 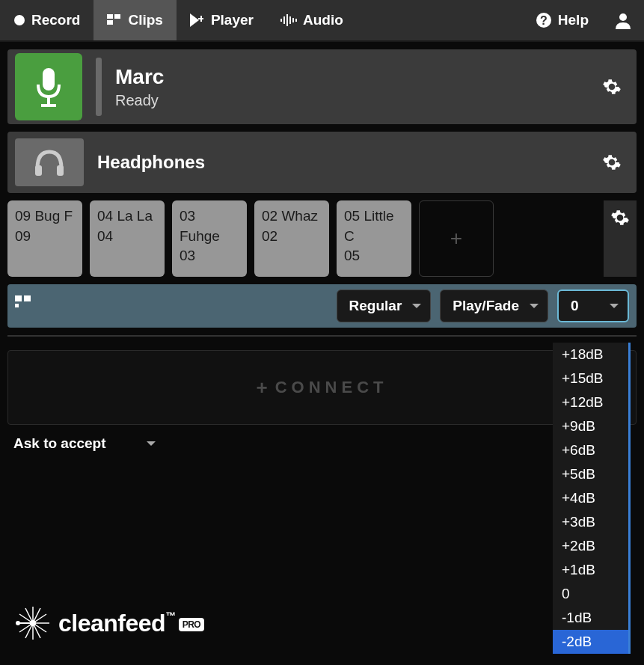 What do you see at coordinates (486, 306) in the screenshot?
I see `playback-label: Play/Fade` at bounding box center [486, 306].